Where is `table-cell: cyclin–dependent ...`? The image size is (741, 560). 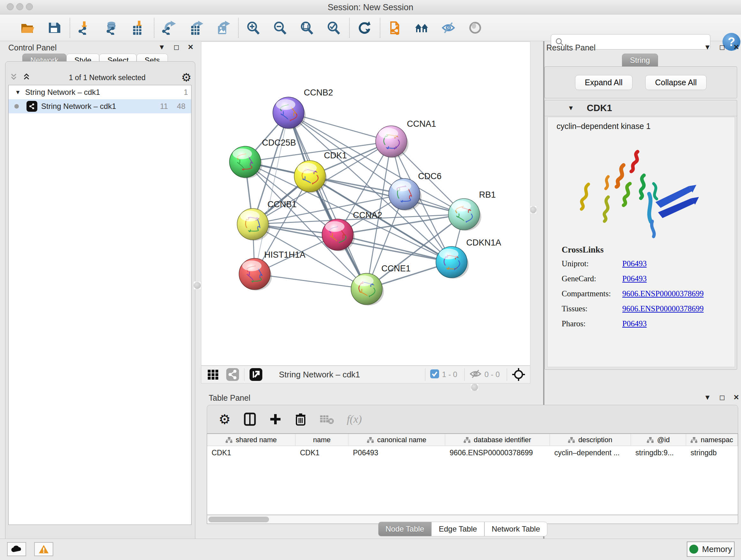
table-cell: cyclin–dependent ... is located at coordinates (590, 453).